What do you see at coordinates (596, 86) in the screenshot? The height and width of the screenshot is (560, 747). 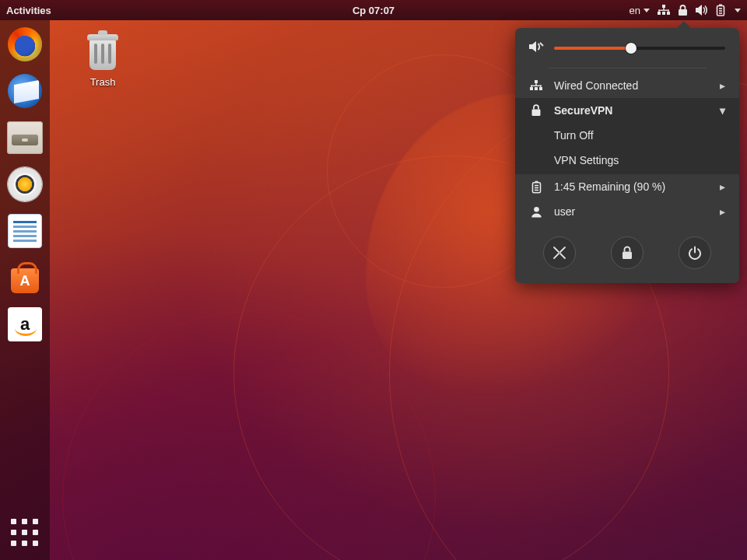 I see `menu-item-label: Wired Connected` at bounding box center [596, 86].